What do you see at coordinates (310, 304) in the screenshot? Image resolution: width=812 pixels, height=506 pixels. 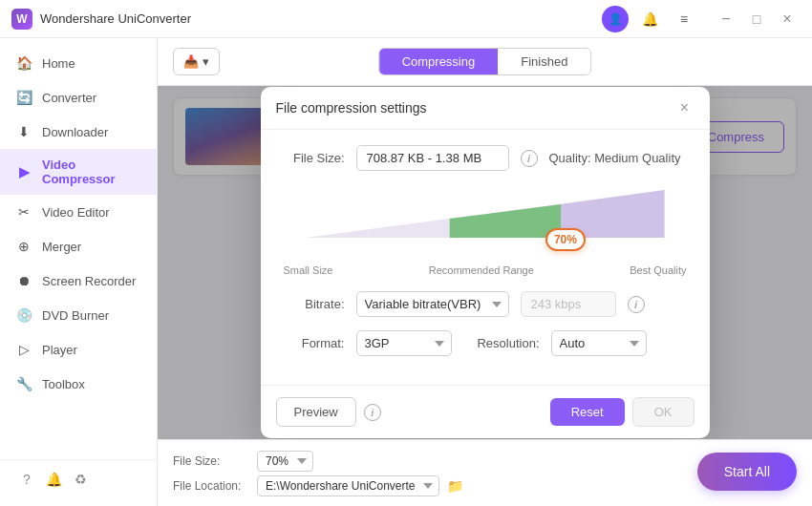 I see `bitrate-label: Bitrate:` at bounding box center [310, 304].